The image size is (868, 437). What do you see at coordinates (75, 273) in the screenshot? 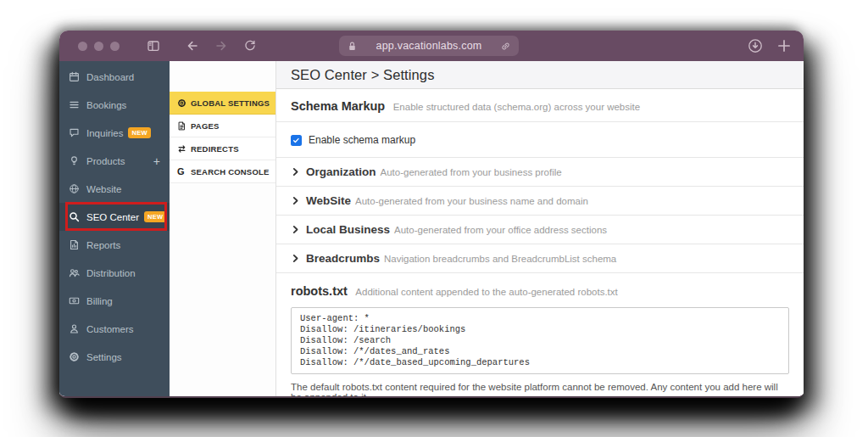
I see `users-icon` at bounding box center [75, 273].